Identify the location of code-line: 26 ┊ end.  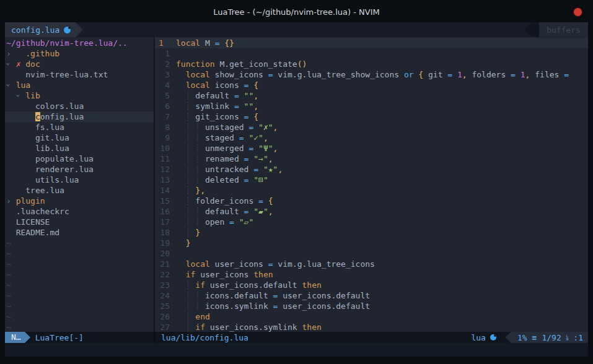
(372, 317).